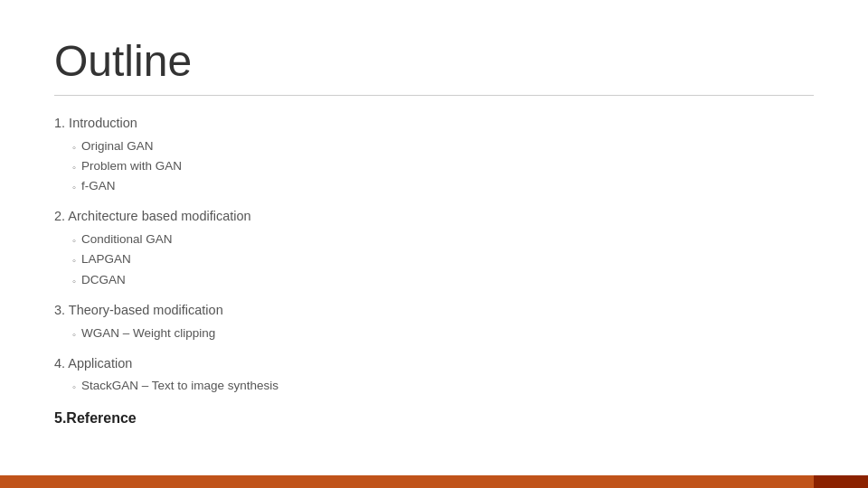 The height and width of the screenshot is (488, 868). I want to click on list-item: ◦ f-GAN, so click(443, 186).